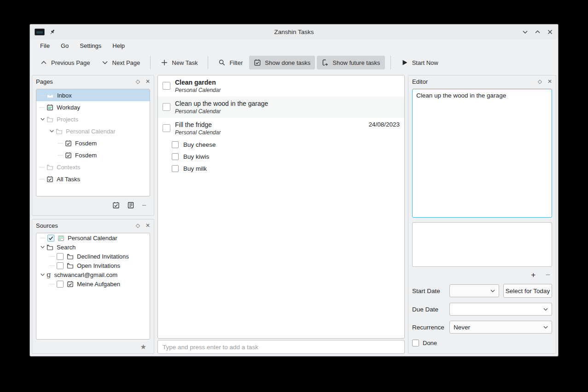  I want to click on google-icon: g, so click(49, 275).